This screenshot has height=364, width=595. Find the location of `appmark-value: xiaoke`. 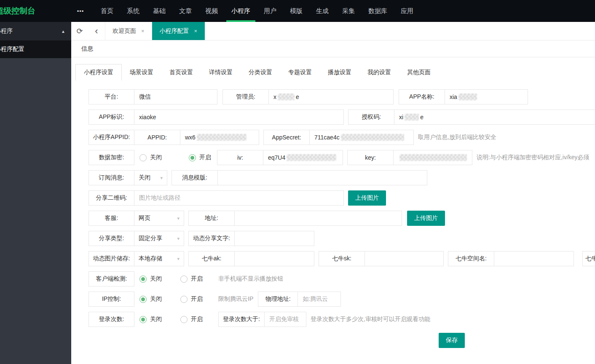

appmark-value: xiaoke is located at coordinates (147, 117).